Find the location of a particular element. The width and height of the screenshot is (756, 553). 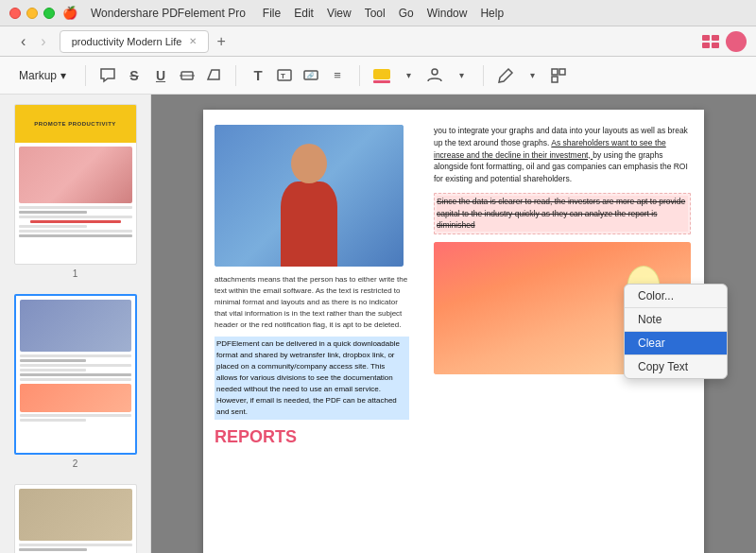

app-name: Wondershare PDFelement Pro is located at coordinates (168, 13).